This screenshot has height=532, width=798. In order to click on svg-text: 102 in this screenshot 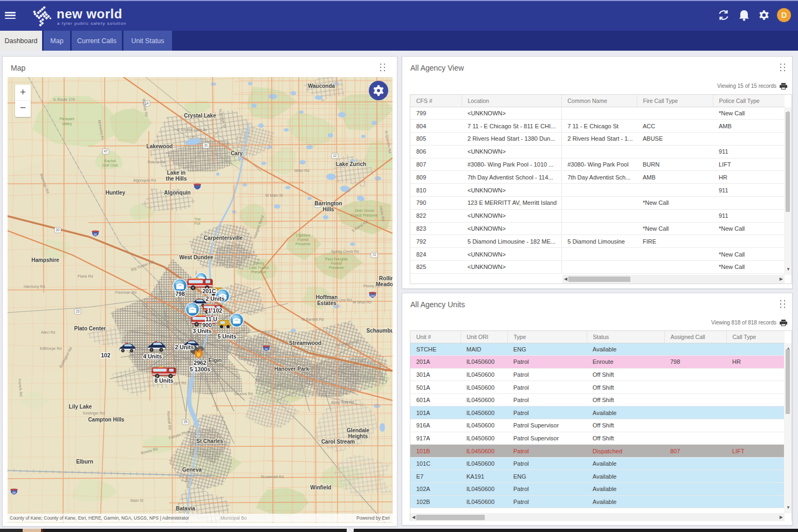, I will do `click(106, 355)`.